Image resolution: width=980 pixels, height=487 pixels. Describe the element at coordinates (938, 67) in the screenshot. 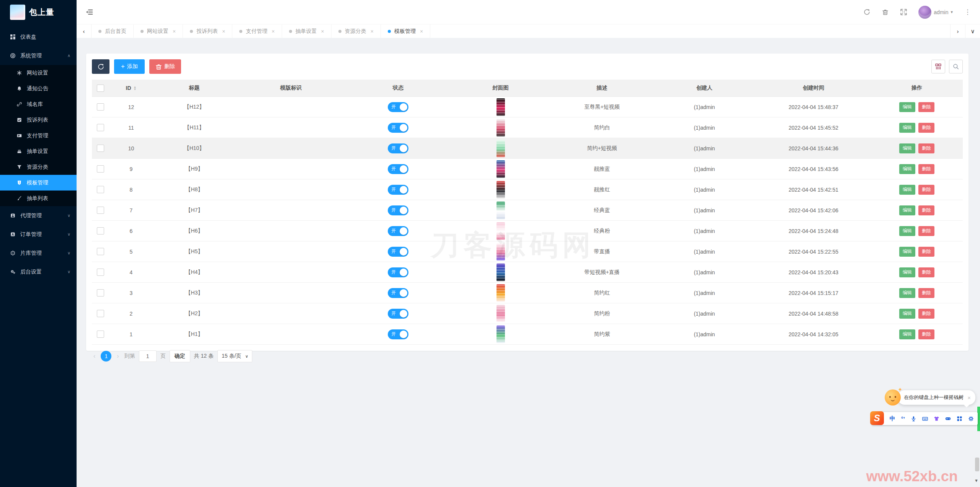

I see `columns-toggle-button` at that location.